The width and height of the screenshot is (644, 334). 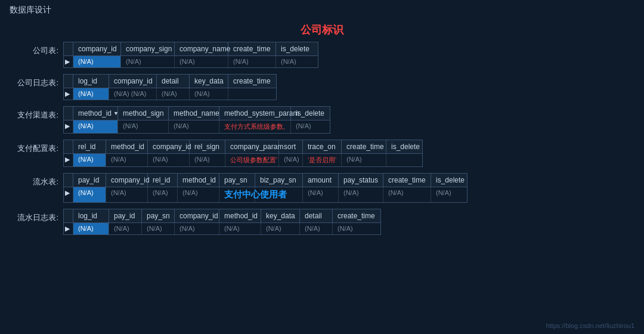 I want to click on data-cell-3-2: (N/A), so click(x=169, y=160).